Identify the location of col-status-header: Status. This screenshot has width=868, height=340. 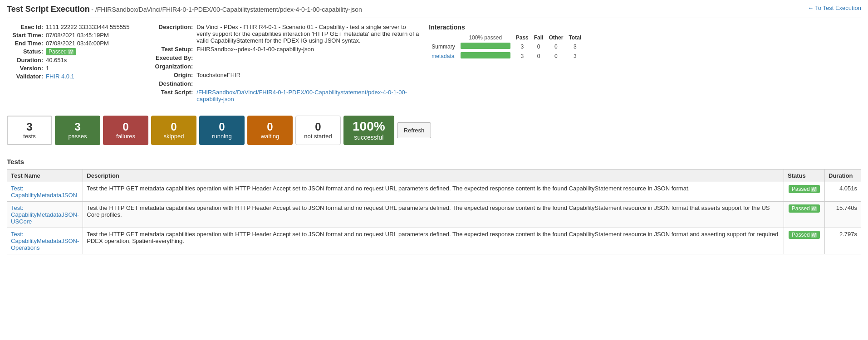
(804, 176).